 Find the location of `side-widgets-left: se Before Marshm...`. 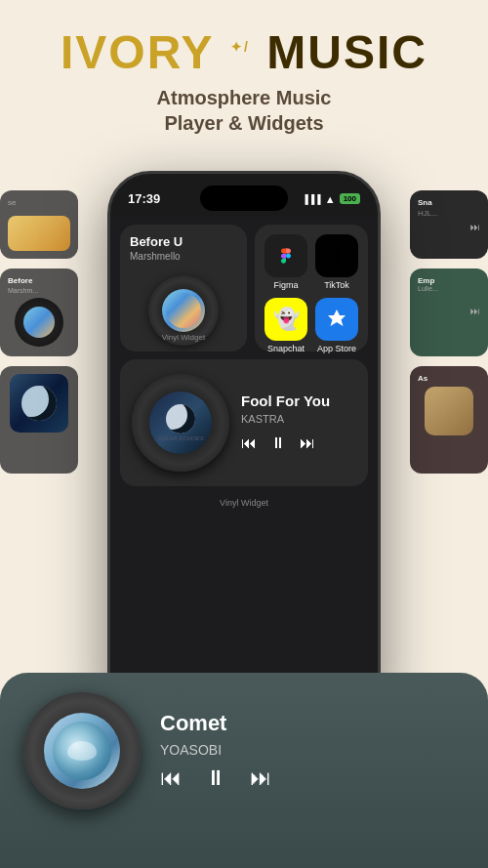

side-widgets-left: se Before Marshm... is located at coordinates (39, 332).